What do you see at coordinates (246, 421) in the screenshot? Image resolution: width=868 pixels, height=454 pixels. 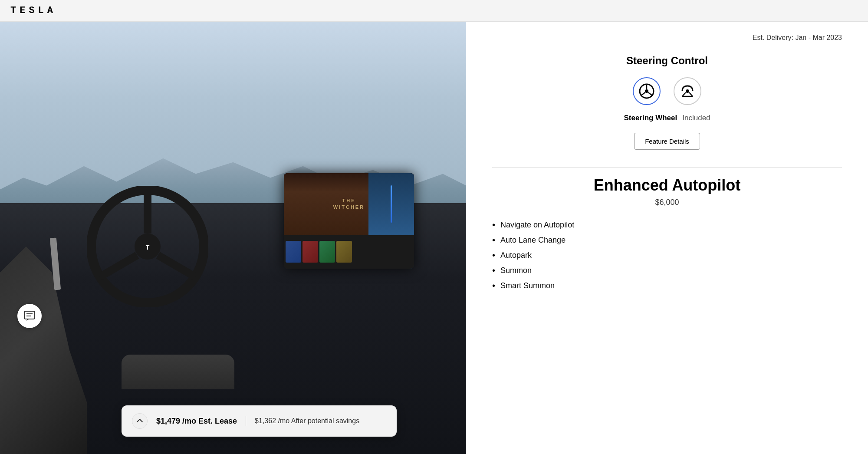 I see `lease-divider` at bounding box center [246, 421].